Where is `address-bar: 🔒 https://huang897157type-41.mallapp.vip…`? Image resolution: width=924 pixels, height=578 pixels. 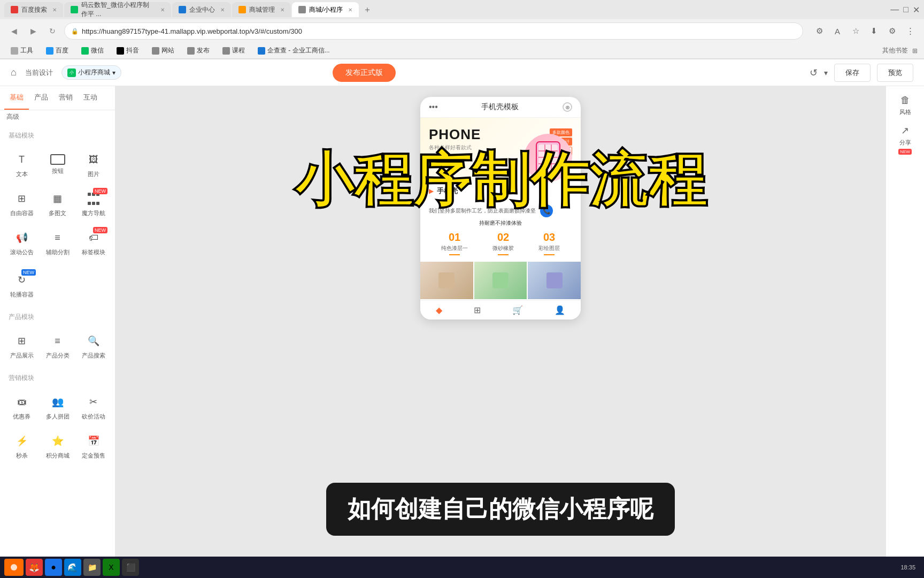 address-bar: 🔒 https://huang897157type-41.mallapp.vip… is located at coordinates (434, 31).